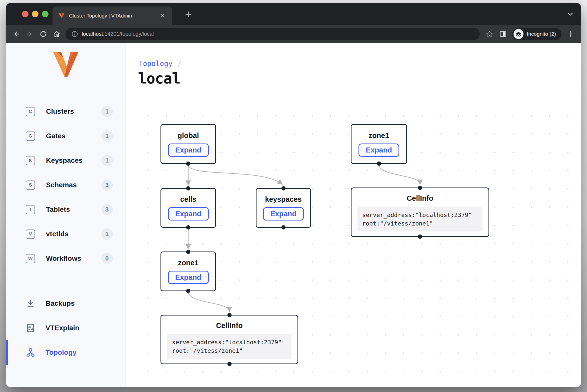  Describe the element at coordinates (43, 34) in the screenshot. I see `reload-icon` at that location.